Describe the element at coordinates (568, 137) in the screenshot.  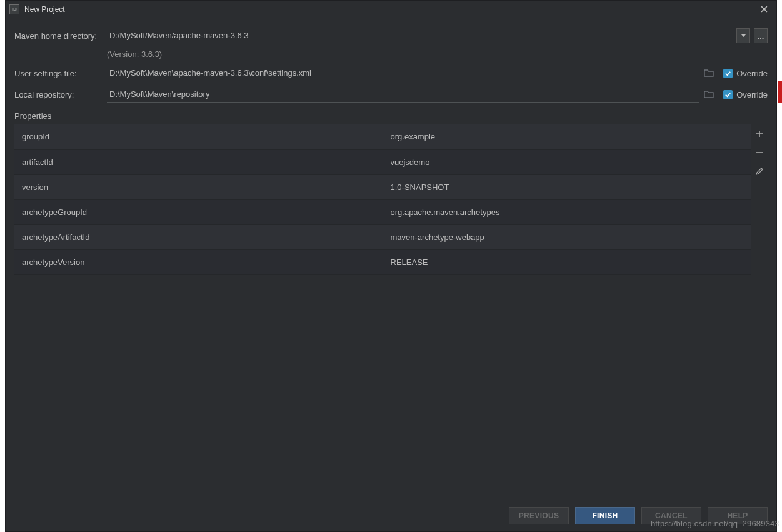
I see `prop-value: org.example` at that location.